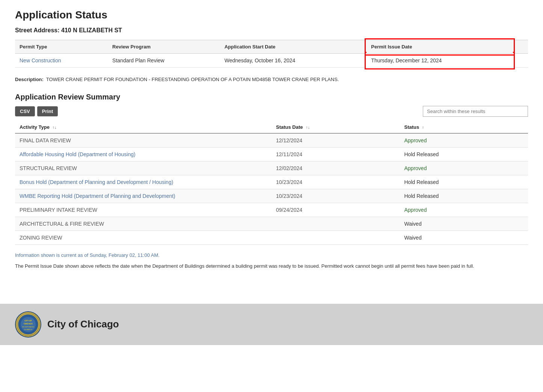 This screenshot has height=392, width=543. I want to click on permit-type-cell: New Construction, so click(62, 61).